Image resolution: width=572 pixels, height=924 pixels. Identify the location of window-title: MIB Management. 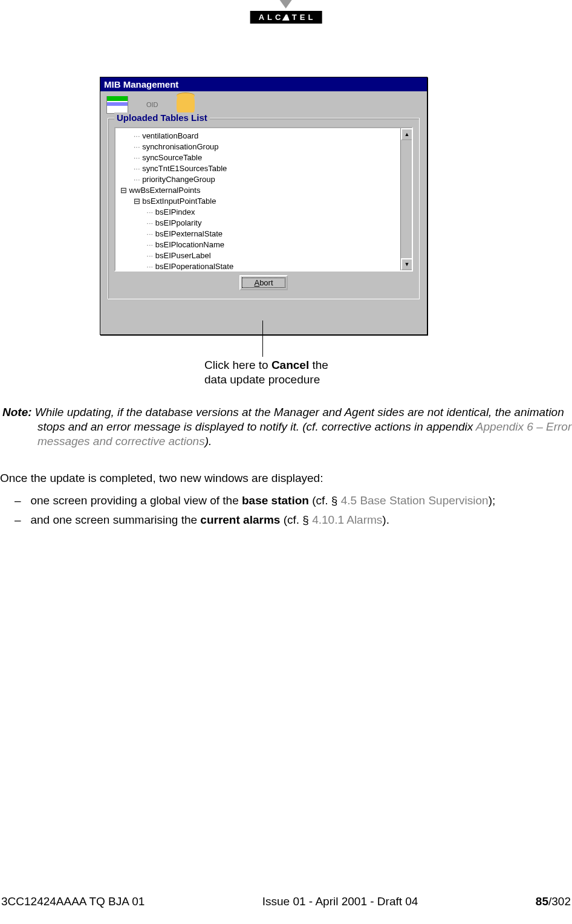
(264, 85).